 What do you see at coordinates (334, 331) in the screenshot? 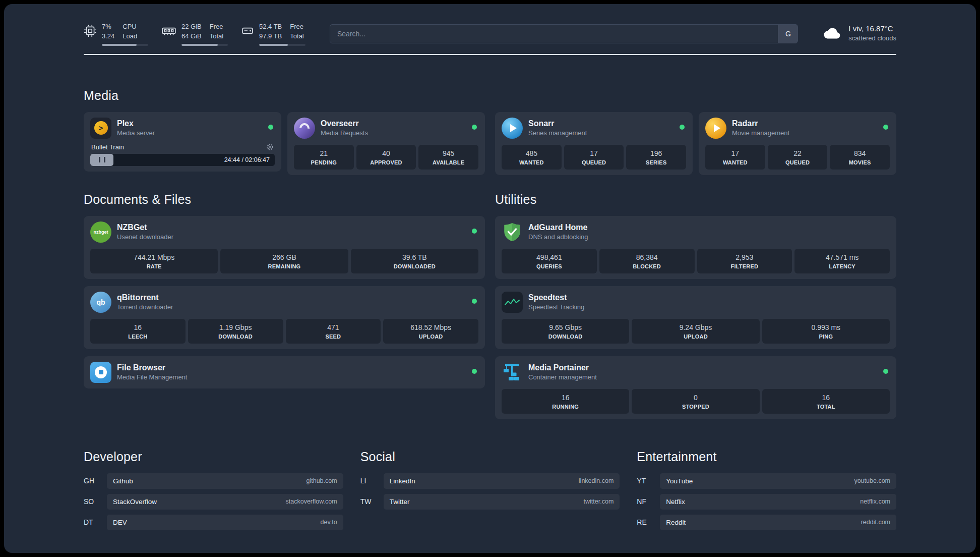
I see `stat-tile: 471SEED` at bounding box center [334, 331].